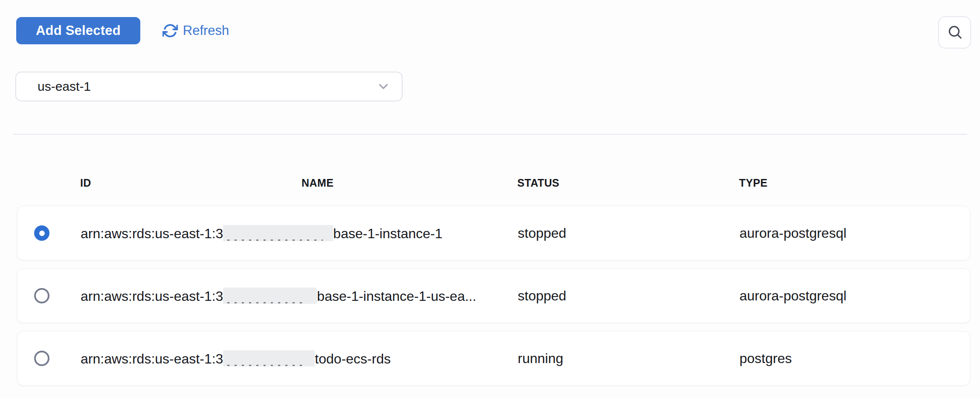 This screenshot has height=398, width=980. I want to click on divider, so click(490, 134).